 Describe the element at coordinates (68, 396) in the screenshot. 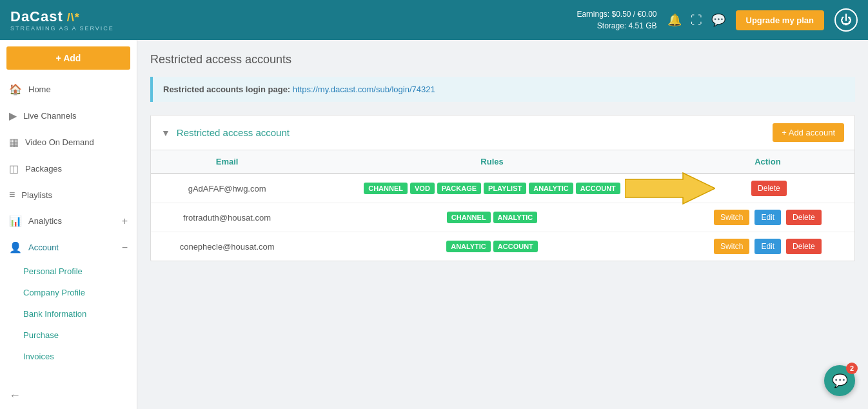

I see `back-button: ←` at that location.